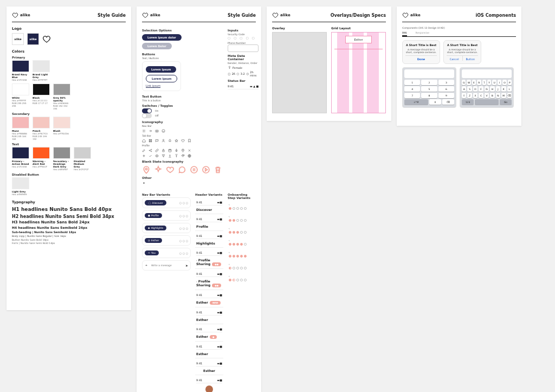 This screenshot has height=392, width=555. What do you see at coordinates (170, 141) in the screenshot?
I see `bell-icon` at bounding box center [170, 141].